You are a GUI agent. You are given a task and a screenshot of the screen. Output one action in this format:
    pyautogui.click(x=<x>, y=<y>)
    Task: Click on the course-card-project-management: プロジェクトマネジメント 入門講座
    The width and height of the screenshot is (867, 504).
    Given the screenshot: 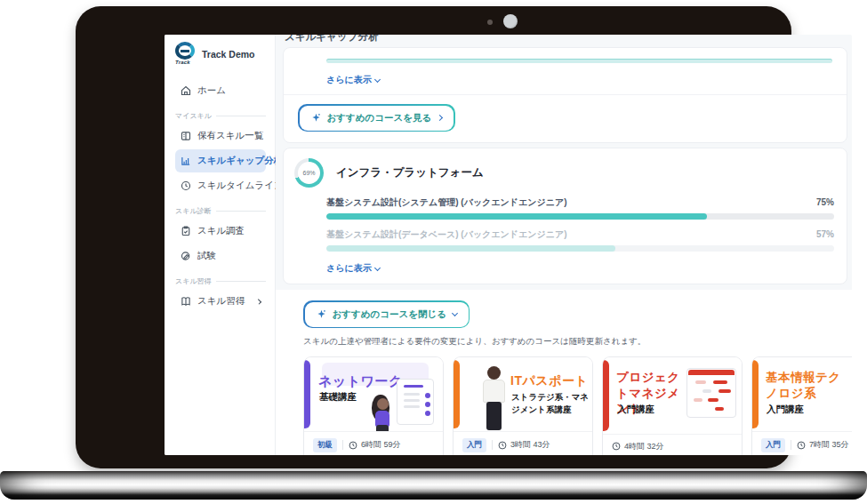 What is the action you would take?
    pyautogui.click(x=672, y=405)
    